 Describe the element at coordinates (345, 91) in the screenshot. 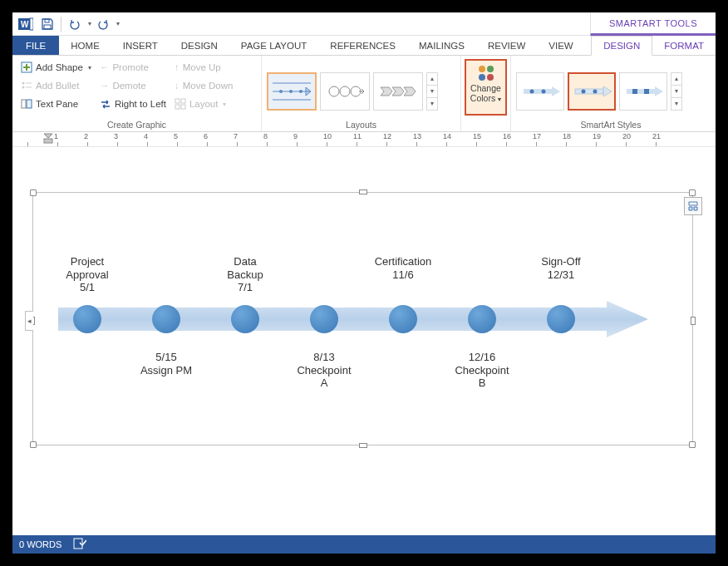

I see `layout-thumb-circles` at that location.